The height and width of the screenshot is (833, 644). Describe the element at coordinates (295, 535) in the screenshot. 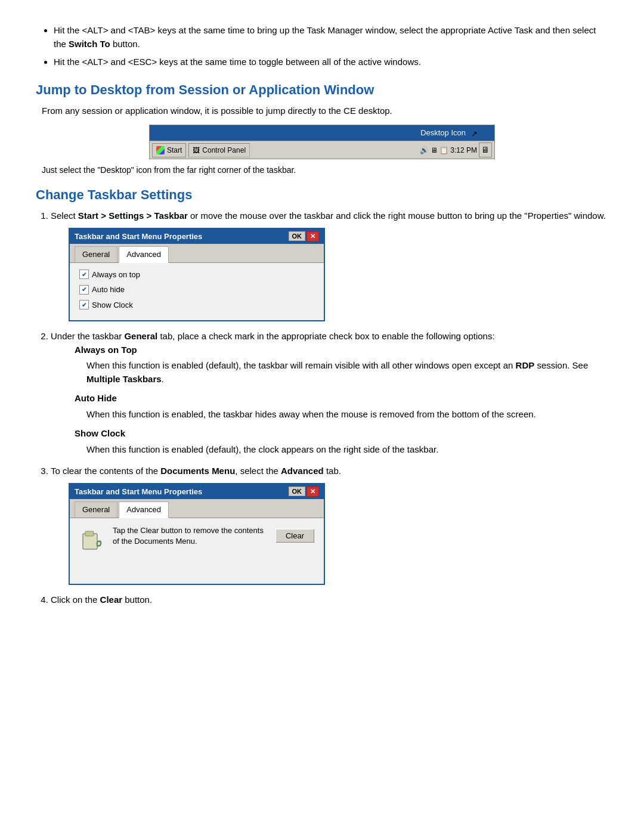

I see `clear-button: Clear` at that location.